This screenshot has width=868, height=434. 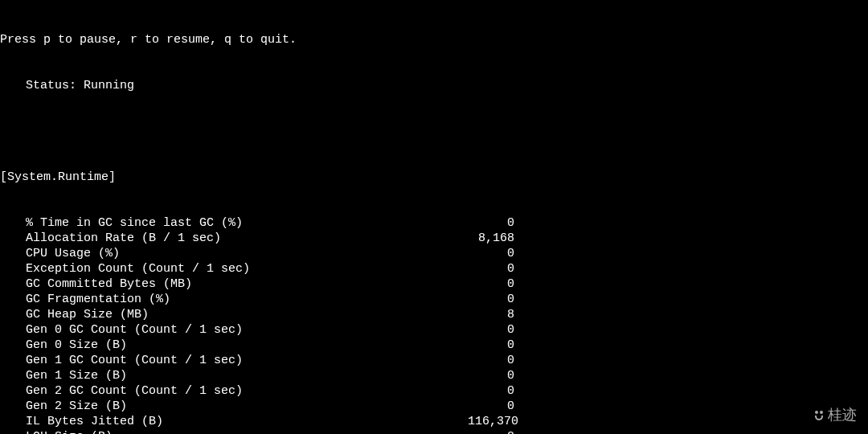 What do you see at coordinates (247, 299) in the screenshot?
I see `metric-label: GC Fragmentation (%)` at bounding box center [247, 299].